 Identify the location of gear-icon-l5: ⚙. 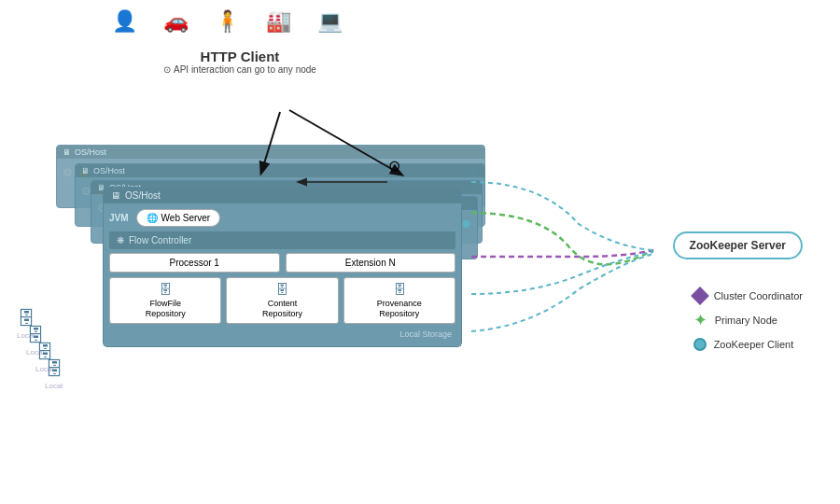
(67, 173).